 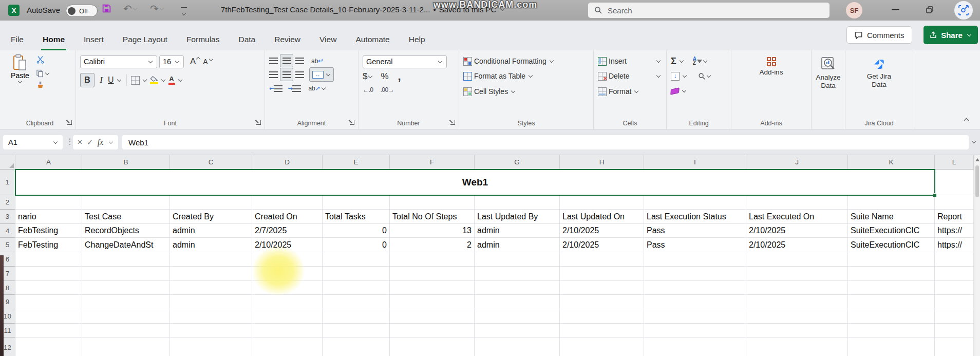 What do you see at coordinates (288, 316) in the screenshot?
I see `cell-D10` at bounding box center [288, 316].